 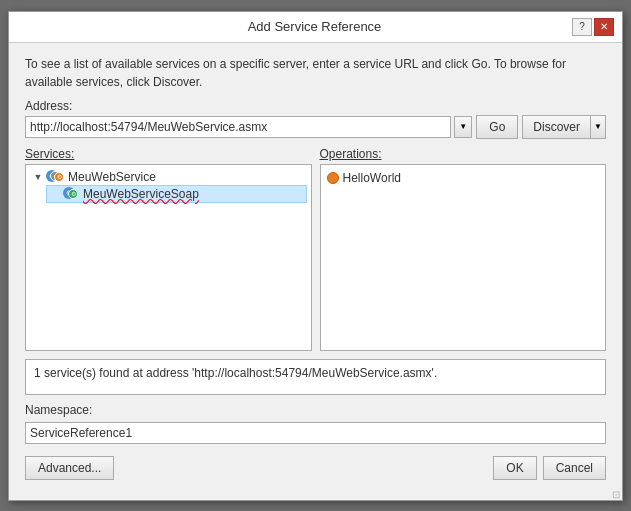 What do you see at coordinates (316, 433) in the screenshot?
I see `namespace-input` at bounding box center [316, 433].